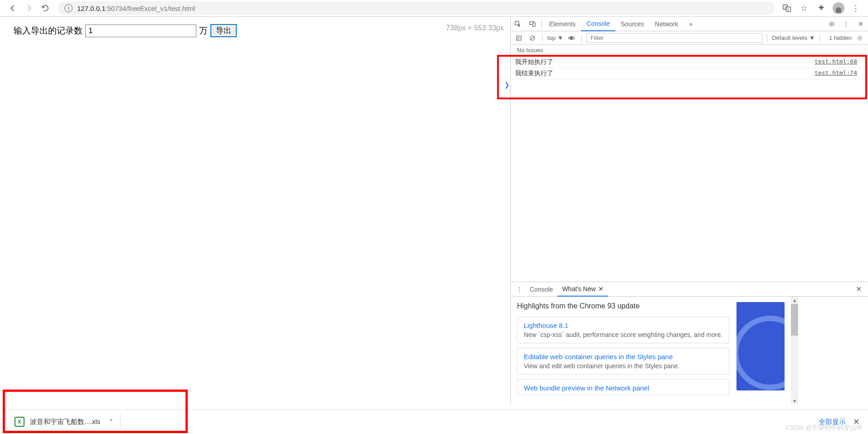 The width and height of the screenshot is (868, 434). I want to click on devtools-drawer: ⋮ Console What's New ✕ ✕ Highlights from…, so click(689, 343).